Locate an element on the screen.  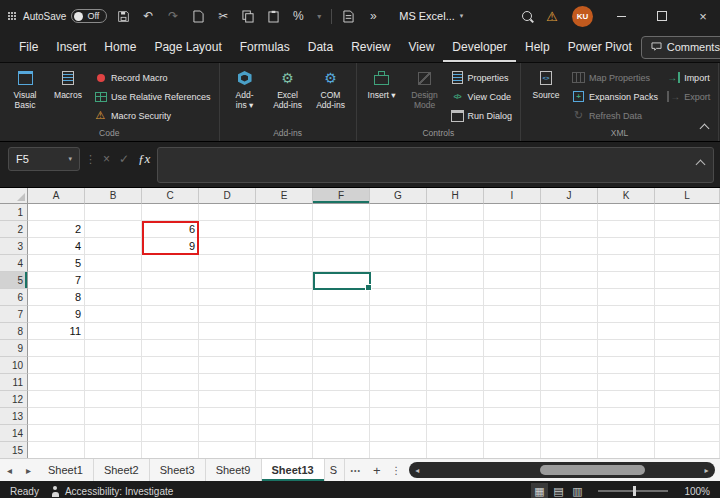
cell-C14 is located at coordinates (170, 434).